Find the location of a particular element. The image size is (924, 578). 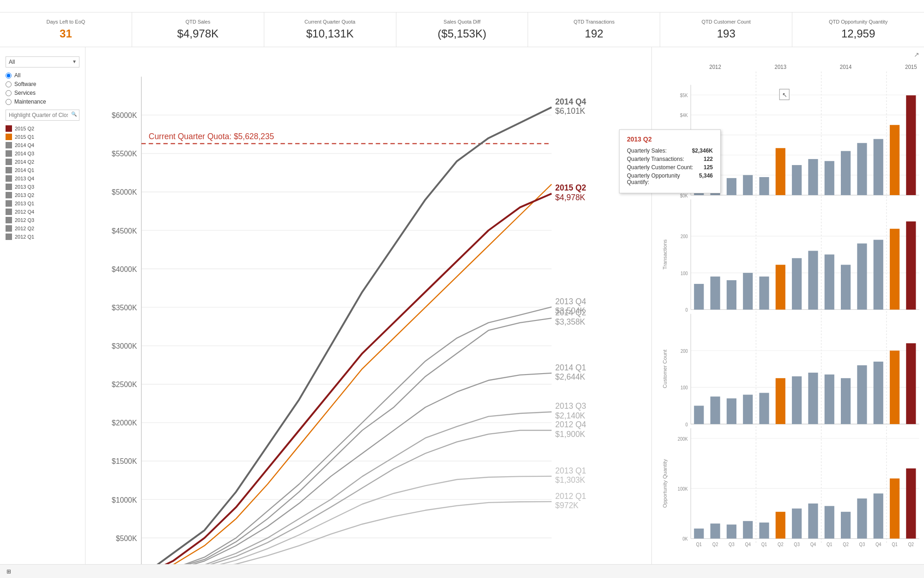

header is located at coordinates (462, 6).